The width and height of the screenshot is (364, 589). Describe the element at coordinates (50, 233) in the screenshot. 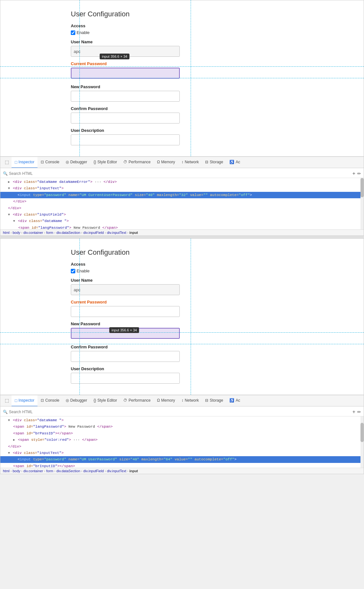

I see `bc-form-1: form` at that location.